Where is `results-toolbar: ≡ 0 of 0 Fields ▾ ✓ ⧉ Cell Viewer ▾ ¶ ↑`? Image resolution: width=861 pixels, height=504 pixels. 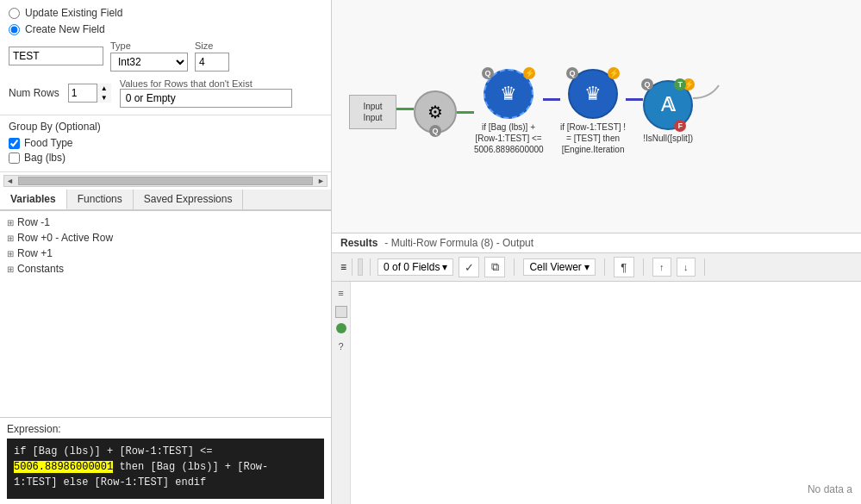
results-toolbar: ≡ 0 of 0 Fields ▾ ✓ ⧉ Cell Viewer ▾ ¶ ↑ is located at coordinates (596, 267).